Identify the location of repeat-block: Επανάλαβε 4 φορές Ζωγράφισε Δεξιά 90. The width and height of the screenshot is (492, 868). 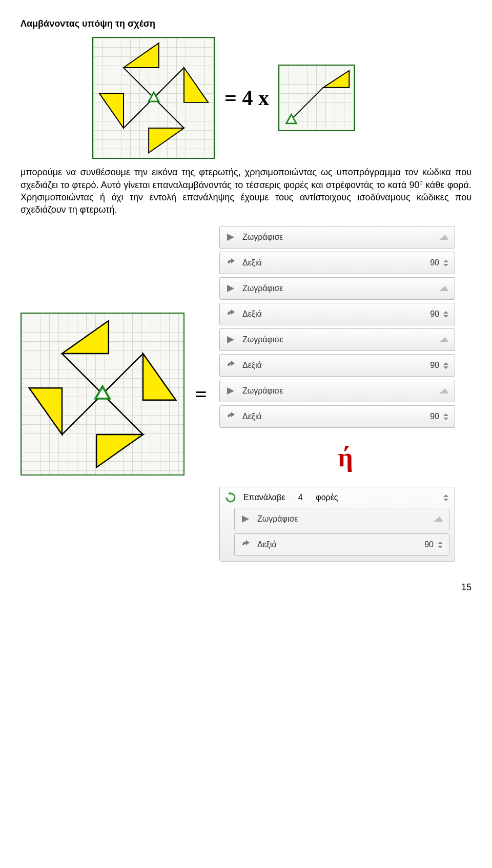
(337, 524).